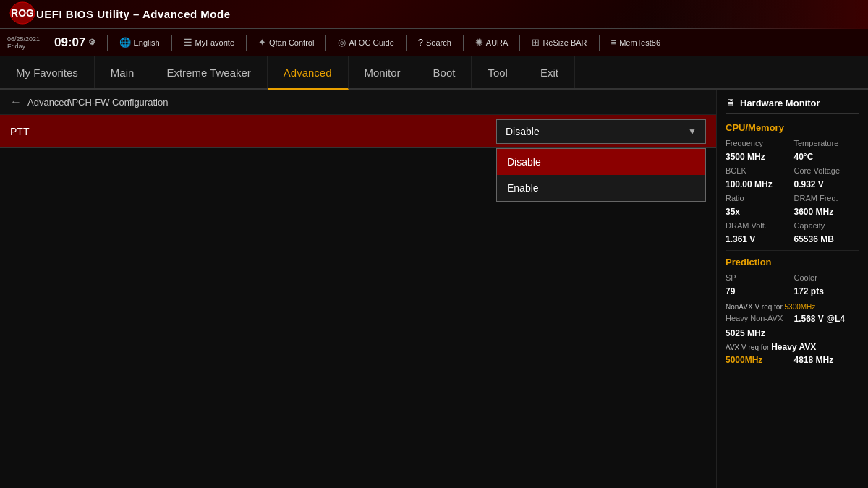  Describe the element at coordinates (793, 347) in the screenshot. I see `heavy-avx-label: Heavy AVX` at that location.